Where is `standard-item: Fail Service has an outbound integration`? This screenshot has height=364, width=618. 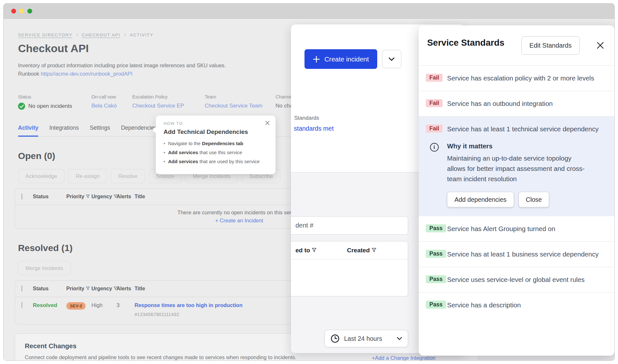
standard-item: Fail Service has an outbound integration is located at coordinates (517, 104).